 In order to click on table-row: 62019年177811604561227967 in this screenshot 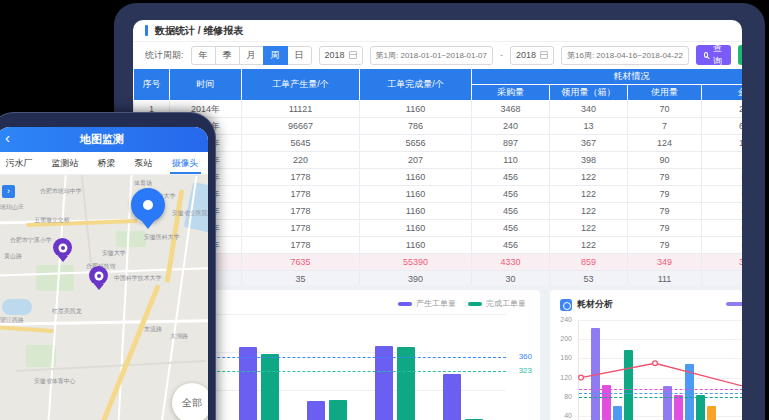, I will do `click(438, 194)`.